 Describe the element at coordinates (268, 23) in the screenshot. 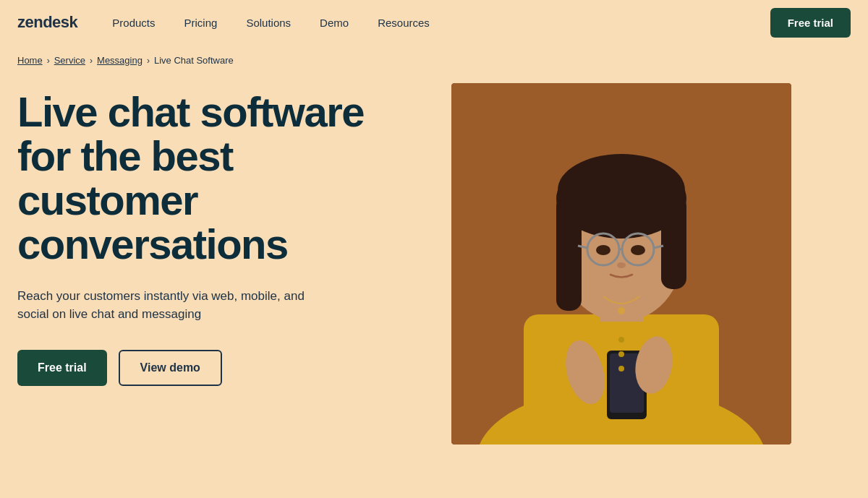

I see `nav-solutions: Solutions` at that location.